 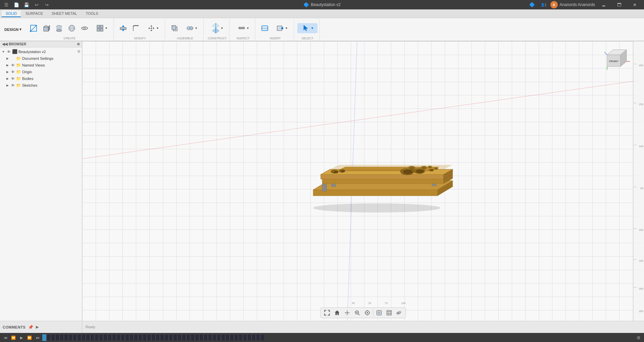 What do you see at coordinates (282, 28) in the screenshot?
I see `insert-more-button: ▾` at bounding box center [282, 28].